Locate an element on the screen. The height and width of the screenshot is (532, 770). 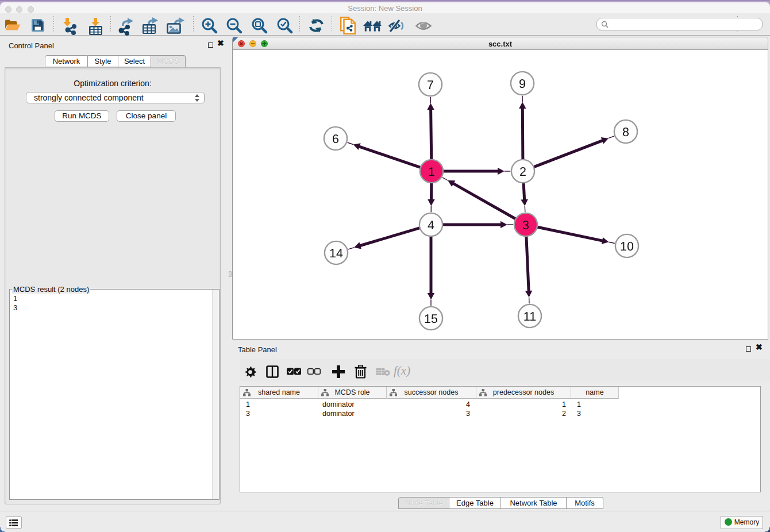
svg-text: 9 is located at coordinates (522, 84).